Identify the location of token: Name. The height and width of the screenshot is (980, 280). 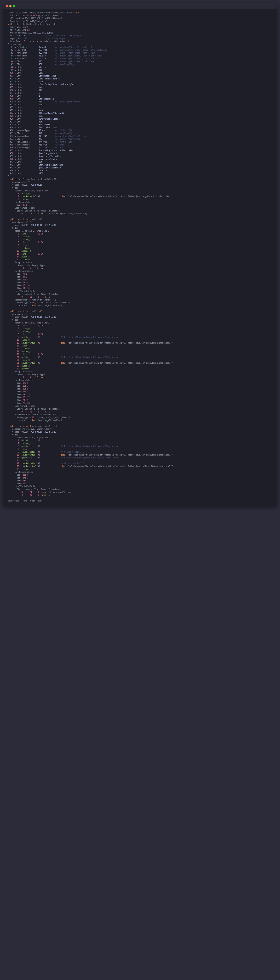
(43, 409).